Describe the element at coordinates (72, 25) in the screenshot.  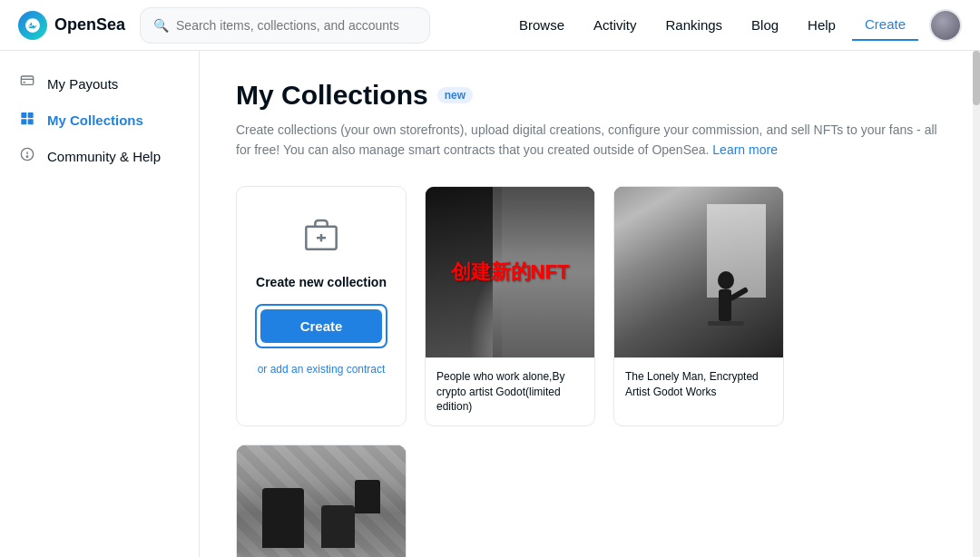
I see `logo-area: OpenSea` at that location.